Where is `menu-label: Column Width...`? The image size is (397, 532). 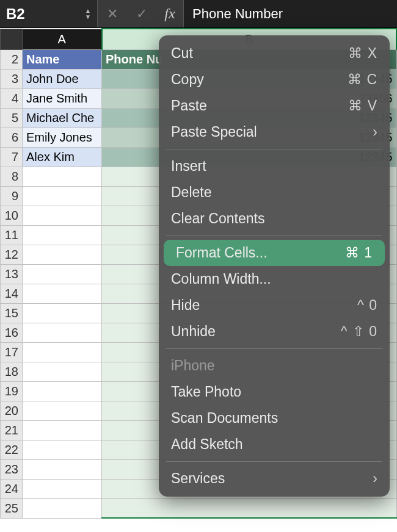
menu-label: Column Width... is located at coordinates (274, 279).